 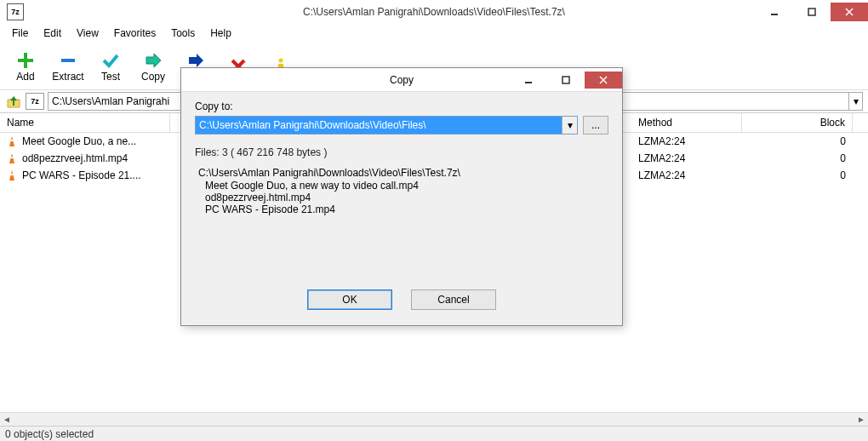 I want to click on test-label: Test, so click(x=111, y=77).